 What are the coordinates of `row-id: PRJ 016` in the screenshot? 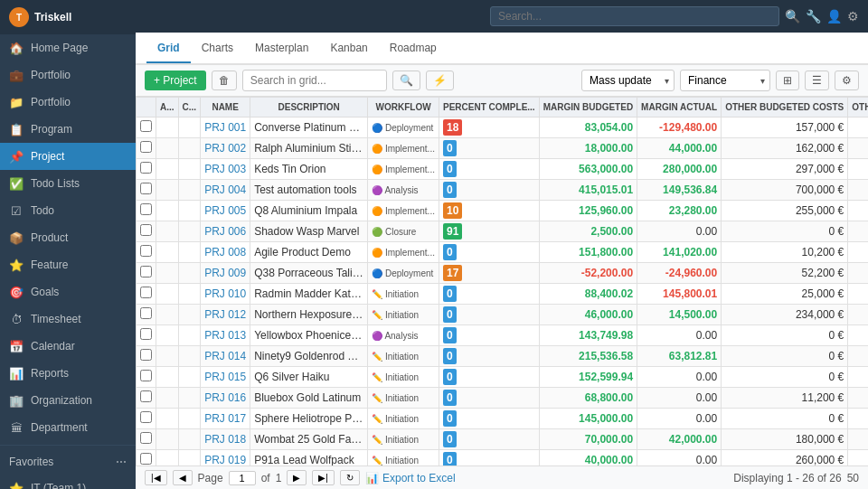 It's located at (226, 398).